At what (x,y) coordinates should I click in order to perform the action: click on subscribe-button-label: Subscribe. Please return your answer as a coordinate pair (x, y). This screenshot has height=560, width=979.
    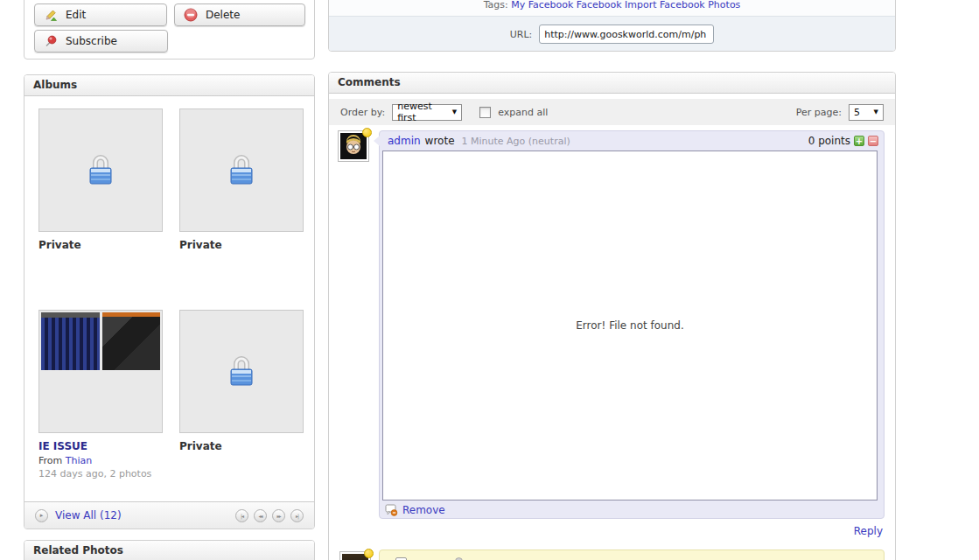
    Looking at the image, I should click on (91, 41).